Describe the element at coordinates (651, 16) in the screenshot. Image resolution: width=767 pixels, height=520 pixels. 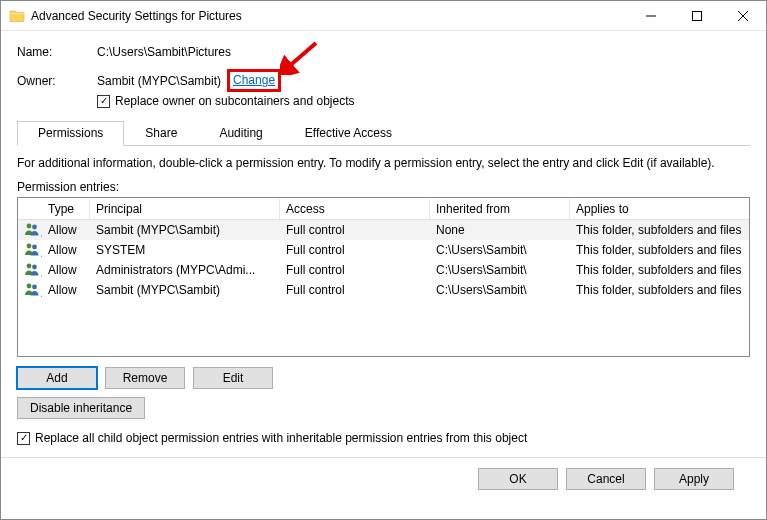
I see `minimize-button` at that location.